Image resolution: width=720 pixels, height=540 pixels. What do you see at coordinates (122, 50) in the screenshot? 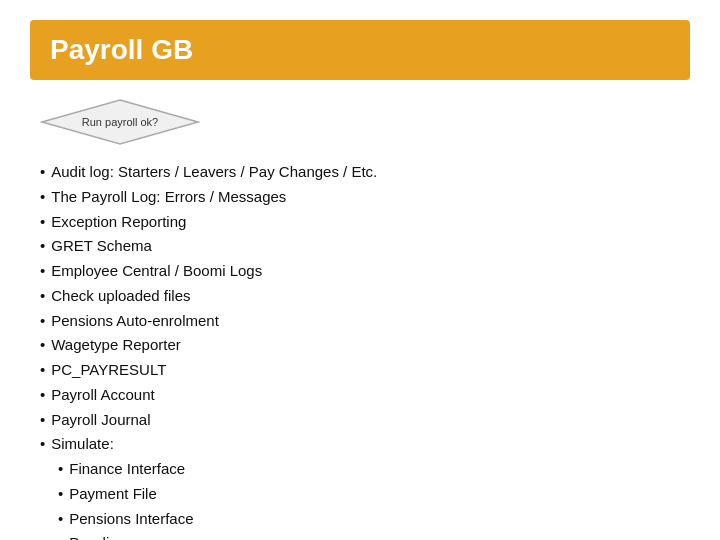
I see `slide-title: Payroll GB` at bounding box center [122, 50].